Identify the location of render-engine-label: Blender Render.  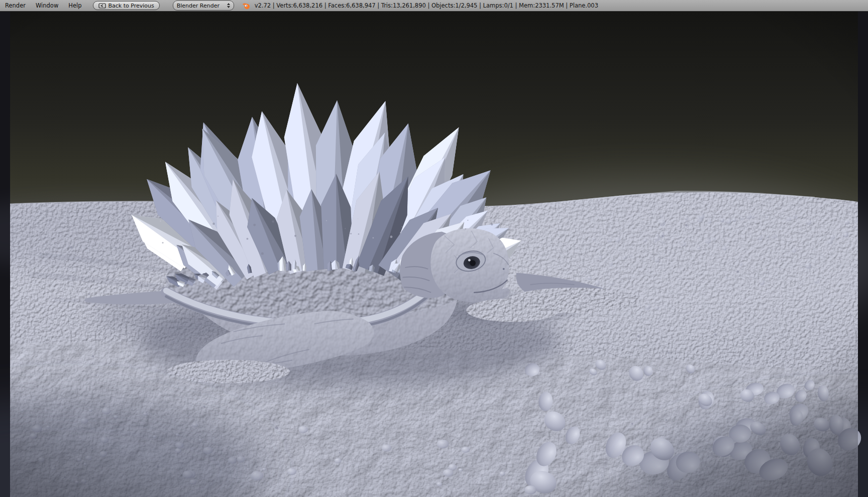
(198, 6).